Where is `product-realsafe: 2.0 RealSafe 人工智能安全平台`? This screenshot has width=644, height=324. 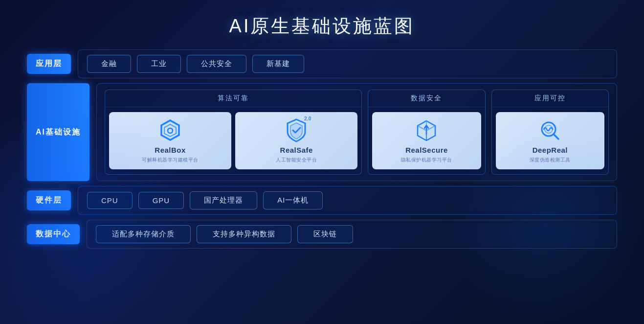 product-realsafe: 2.0 RealSafe 人工智能安全平台 is located at coordinates (296, 141).